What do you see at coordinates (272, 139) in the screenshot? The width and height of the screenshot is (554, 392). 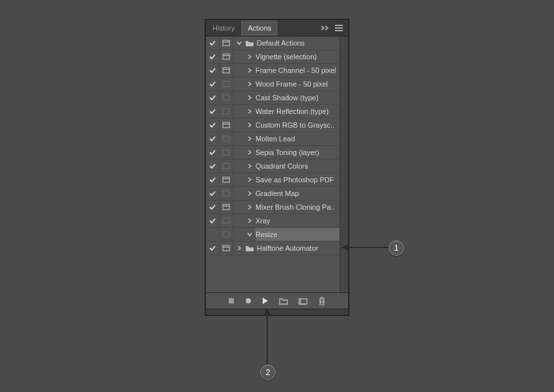 I see `action-row: Molten Lead` at bounding box center [272, 139].